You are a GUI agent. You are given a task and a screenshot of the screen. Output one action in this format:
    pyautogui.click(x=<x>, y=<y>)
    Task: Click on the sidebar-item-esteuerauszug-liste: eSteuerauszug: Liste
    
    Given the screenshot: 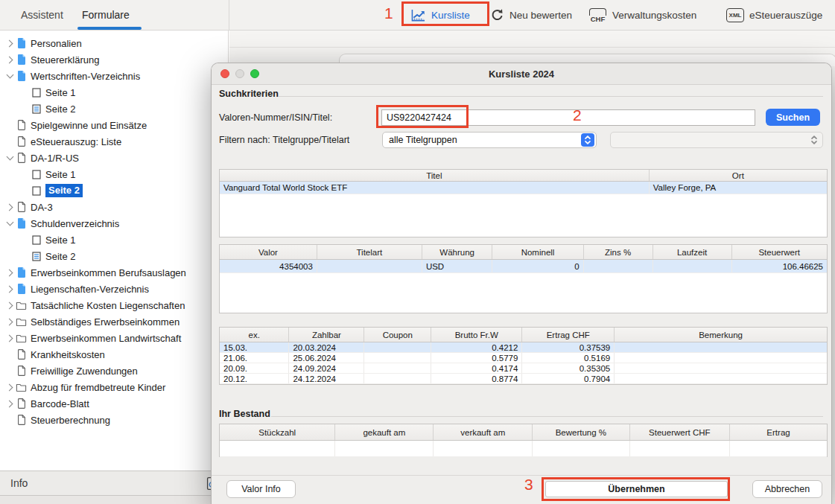 What is the action you would take?
    pyautogui.click(x=114, y=141)
    